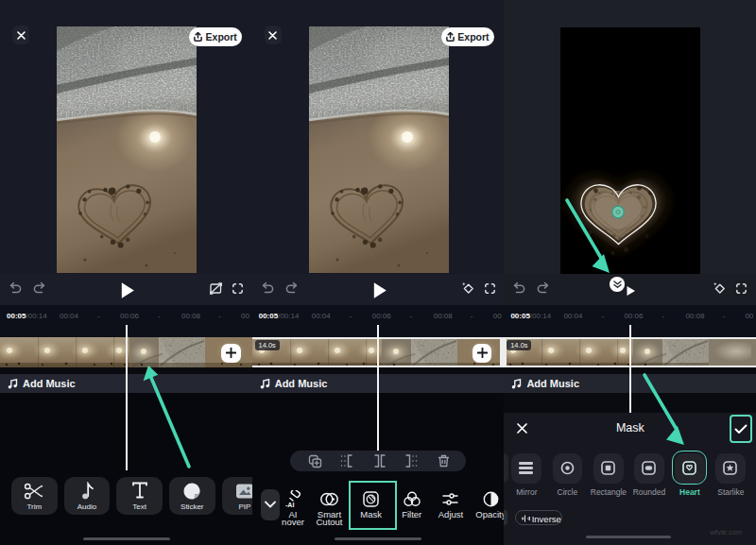 The height and width of the screenshot is (545, 756). I want to click on svg-text: -AI, so click(289, 504).